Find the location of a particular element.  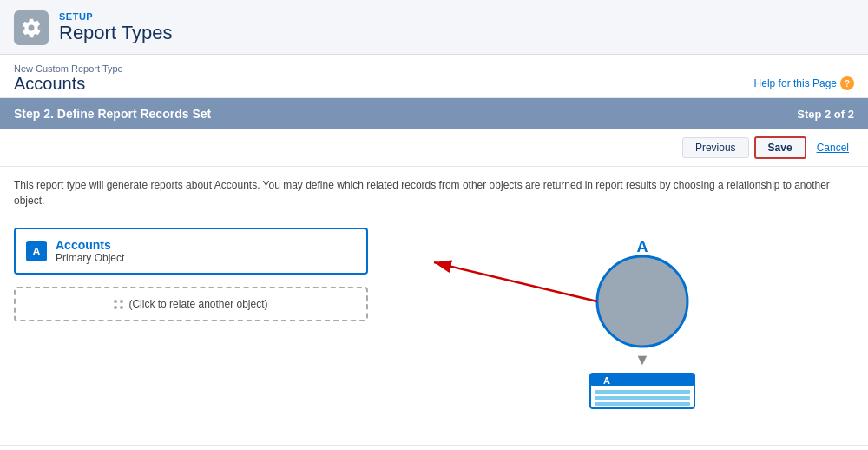

previous-button-top: Previous is located at coordinates (715, 148).